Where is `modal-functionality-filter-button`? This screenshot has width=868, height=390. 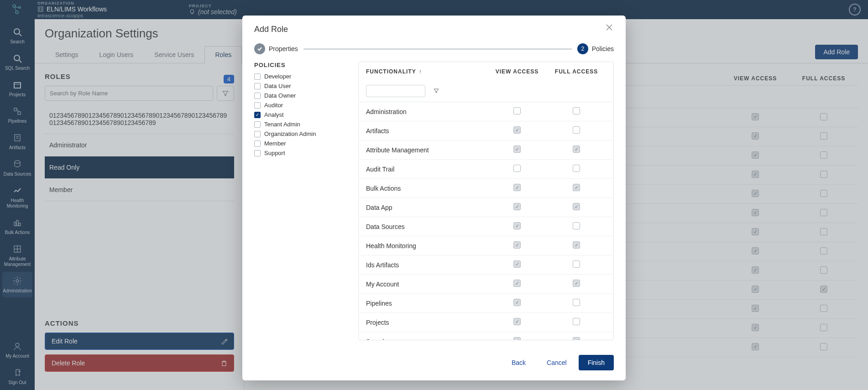 modal-functionality-filter-button is located at coordinates (436, 91).